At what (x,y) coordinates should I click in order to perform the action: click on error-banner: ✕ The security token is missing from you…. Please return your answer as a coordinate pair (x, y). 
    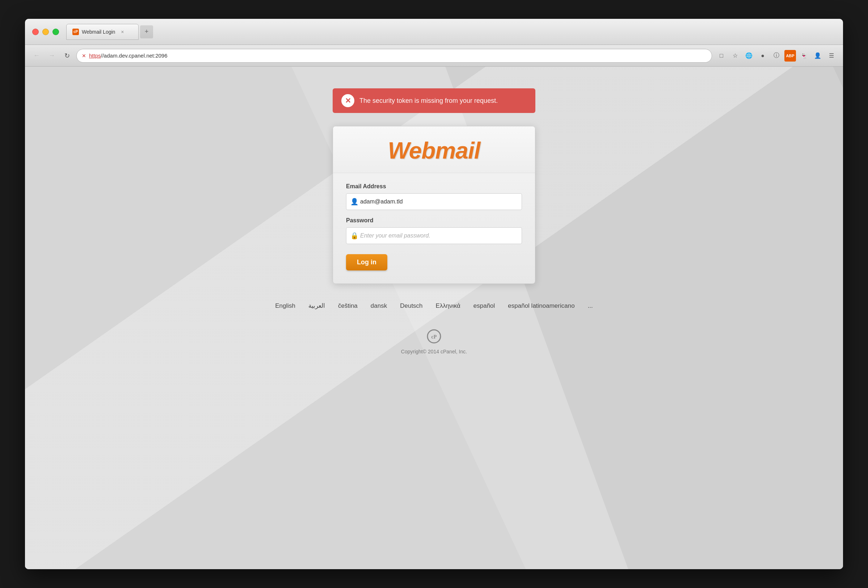
    Looking at the image, I should click on (434, 100).